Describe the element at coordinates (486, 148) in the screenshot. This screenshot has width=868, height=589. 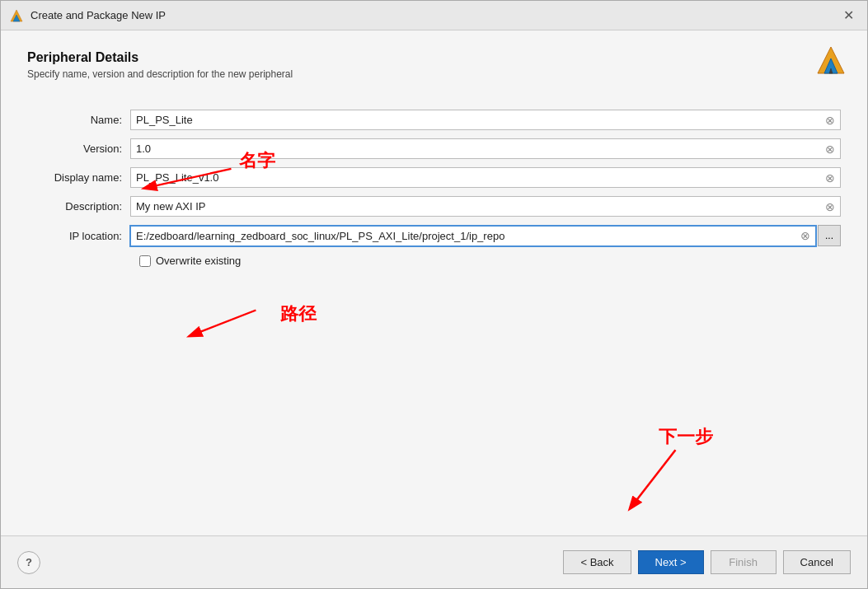
I see `version-input-wrap: ⊗` at that location.